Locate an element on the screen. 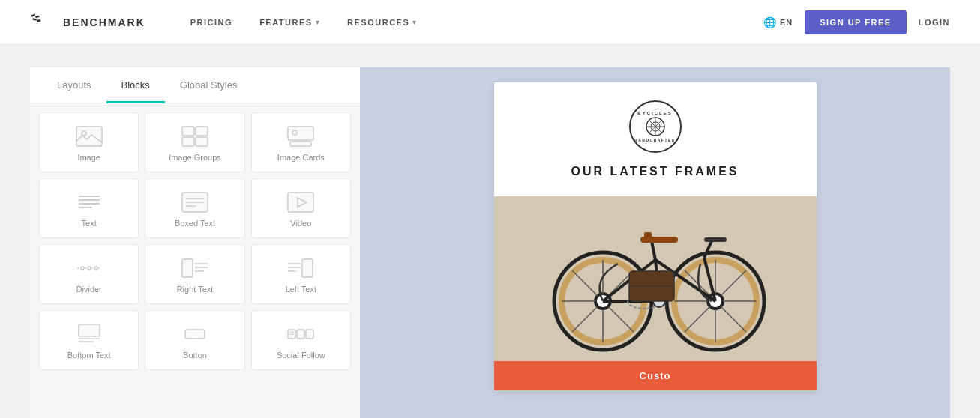  block-right-text: Right Text is located at coordinates (195, 274).